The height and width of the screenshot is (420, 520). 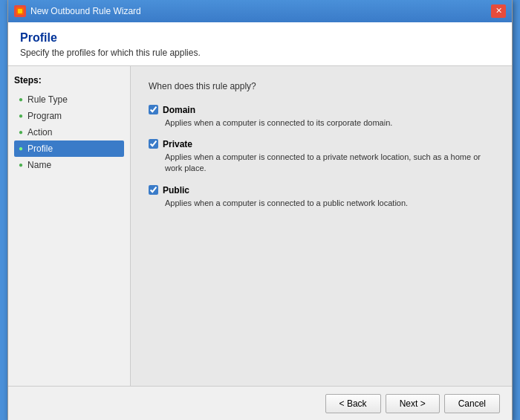 What do you see at coordinates (330, 204) in the screenshot?
I see `public-description: Applies when a computer is connected to …` at bounding box center [330, 204].